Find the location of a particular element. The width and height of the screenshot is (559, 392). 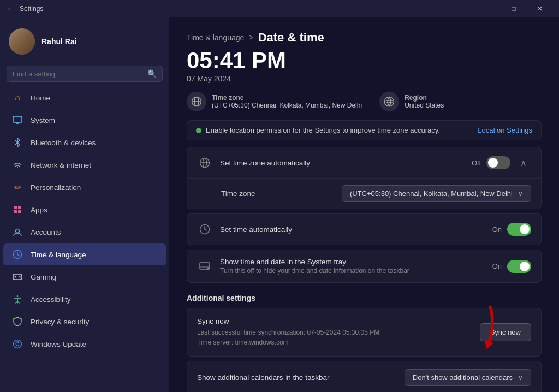

close-button: ✕ is located at coordinates (540, 9).